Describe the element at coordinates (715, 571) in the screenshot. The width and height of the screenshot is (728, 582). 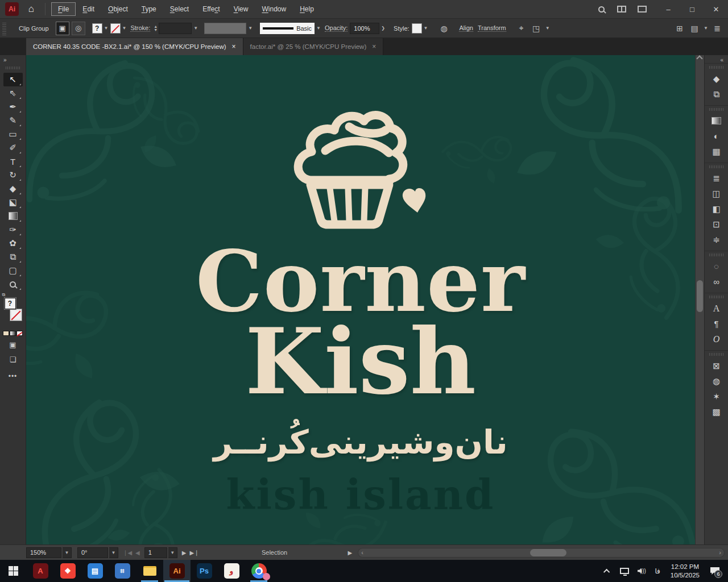
I see `action-center-icon: 6` at that location.